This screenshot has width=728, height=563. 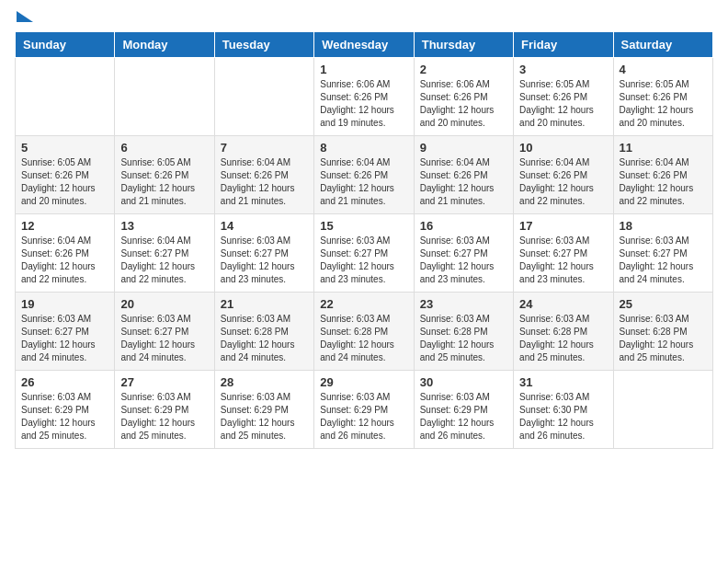 What do you see at coordinates (463, 147) in the screenshot?
I see `day-number: 9` at bounding box center [463, 147].